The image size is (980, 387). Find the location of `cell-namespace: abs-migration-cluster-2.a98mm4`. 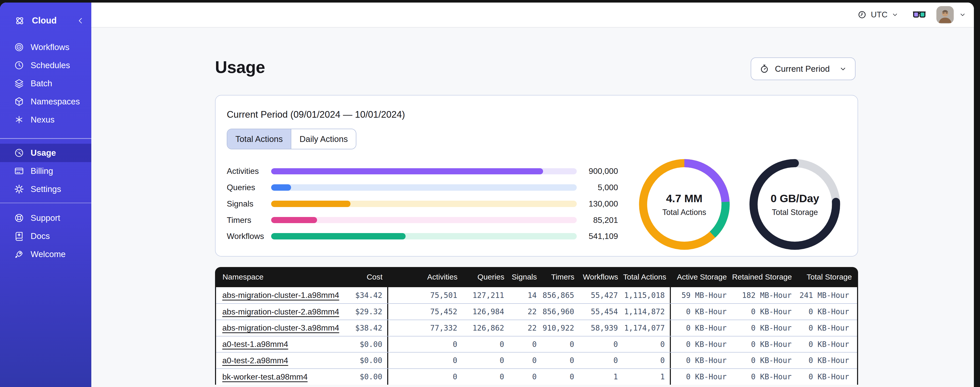

cell-namespace: abs-migration-cluster-2.a98mm4 is located at coordinates (278, 312).